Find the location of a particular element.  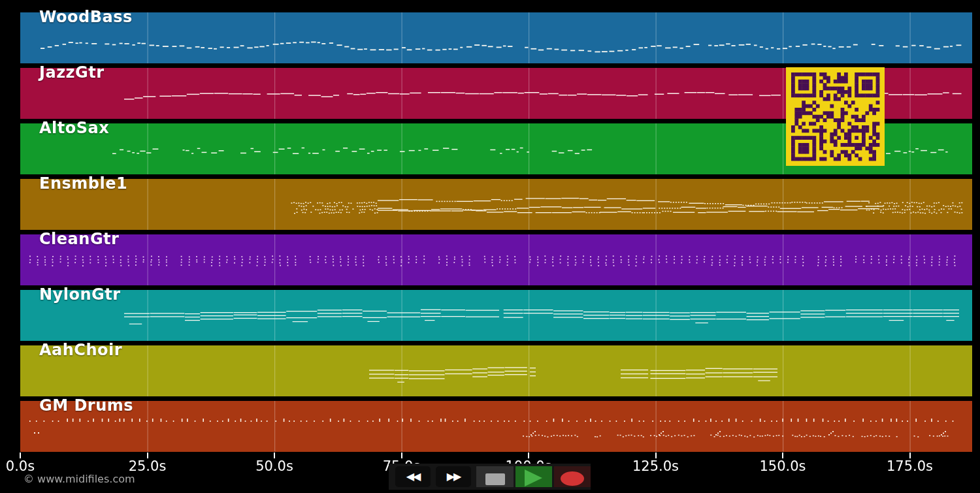

rewind-icon: ◀◀ is located at coordinates (413, 477).